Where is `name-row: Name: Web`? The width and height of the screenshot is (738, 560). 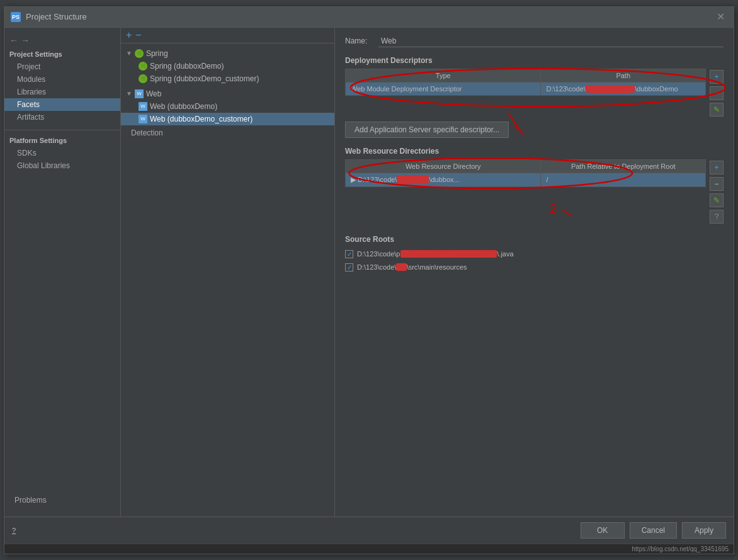 name-row: Name: Web is located at coordinates (534, 42).